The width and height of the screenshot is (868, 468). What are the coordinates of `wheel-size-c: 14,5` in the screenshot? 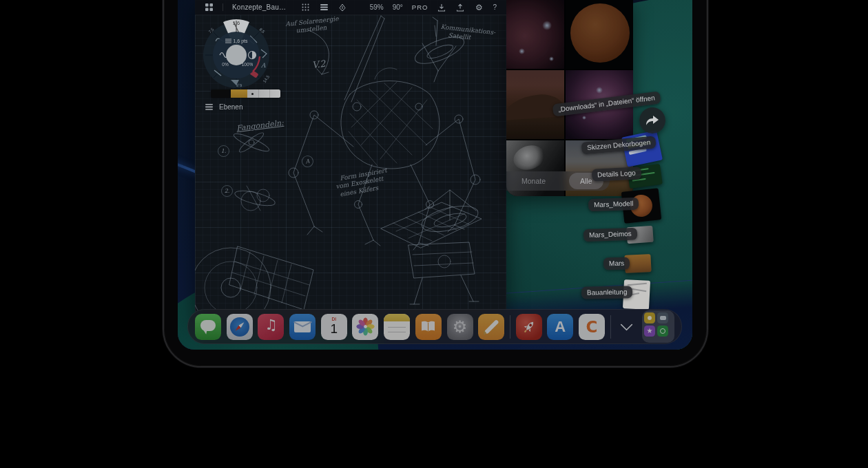 It's located at (267, 79).